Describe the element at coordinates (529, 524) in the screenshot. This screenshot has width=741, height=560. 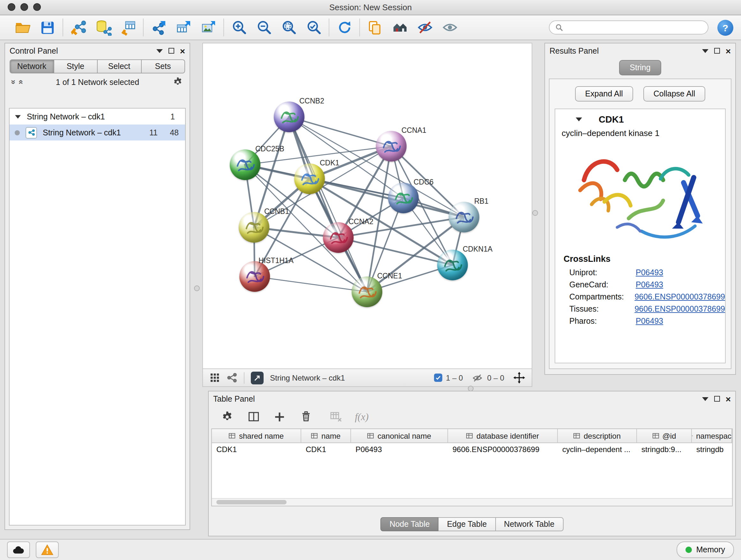
I see `tab-network-table: Network Table` at that location.